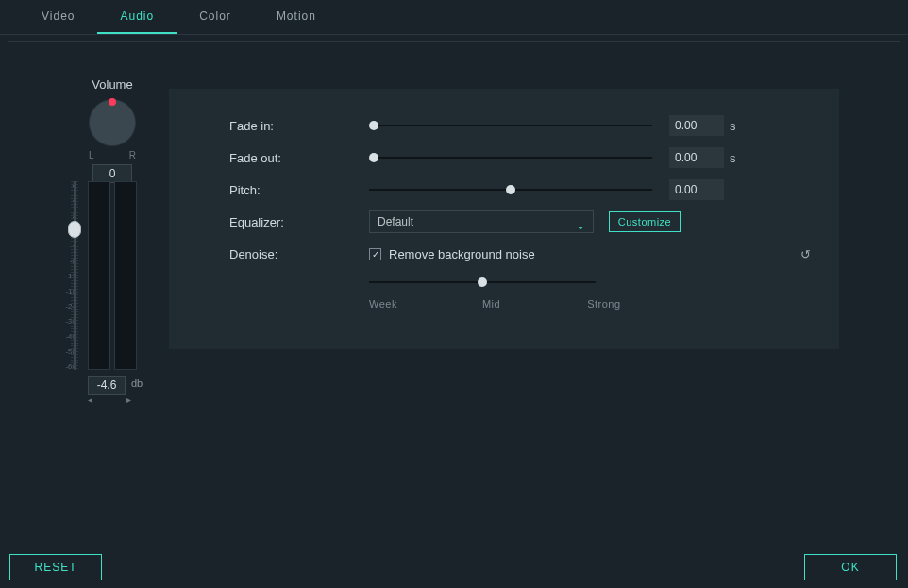  I want to click on pan-knob, so click(112, 123).